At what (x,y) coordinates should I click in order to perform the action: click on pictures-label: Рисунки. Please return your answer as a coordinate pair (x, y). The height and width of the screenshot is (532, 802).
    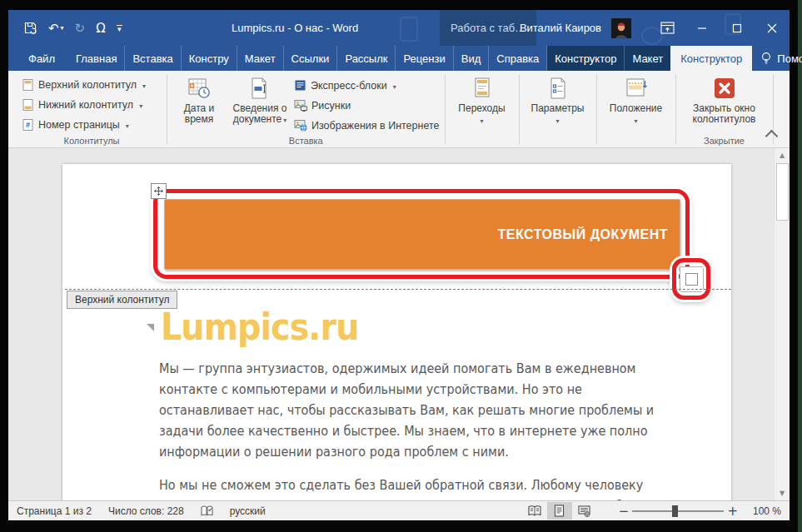
    Looking at the image, I should click on (331, 106).